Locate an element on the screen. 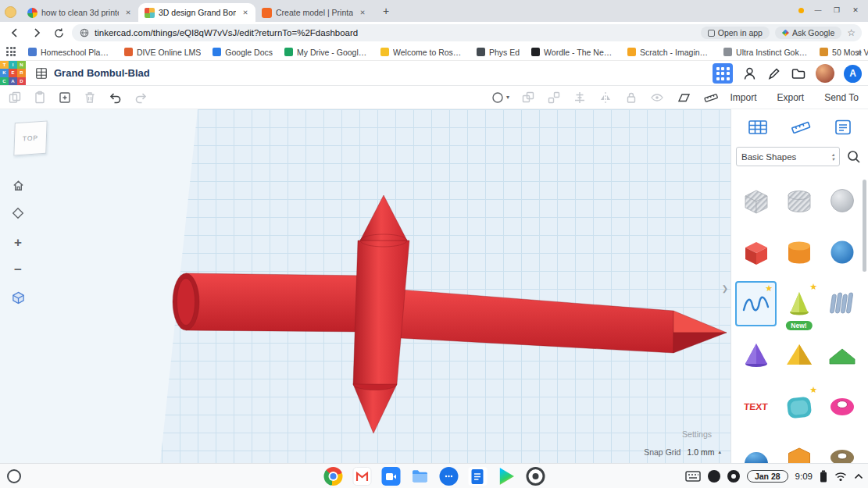 Image resolution: width=868 pixels, height=488 pixels. forward-button is located at coordinates (37, 33).